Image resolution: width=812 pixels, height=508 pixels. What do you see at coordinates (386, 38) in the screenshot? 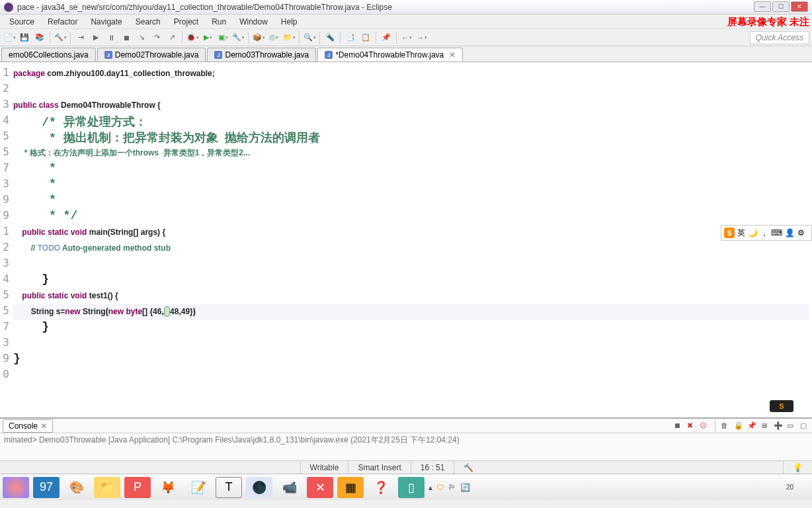
I see `pin-icon: 📌` at bounding box center [386, 38].